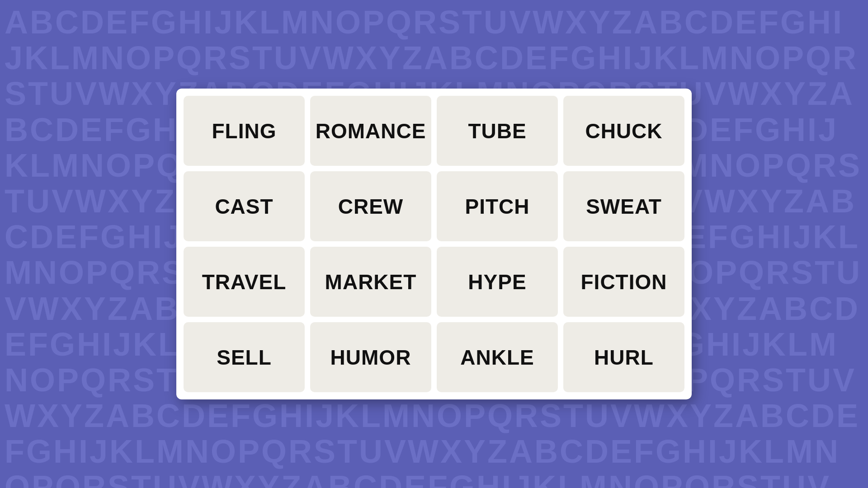 The width and height of the screenshot is (868, 488). What do you see at coordinates (497, 282) in the screenshot?
I see `cell-label-hype: HYPE` at bounding box center [497, 282].